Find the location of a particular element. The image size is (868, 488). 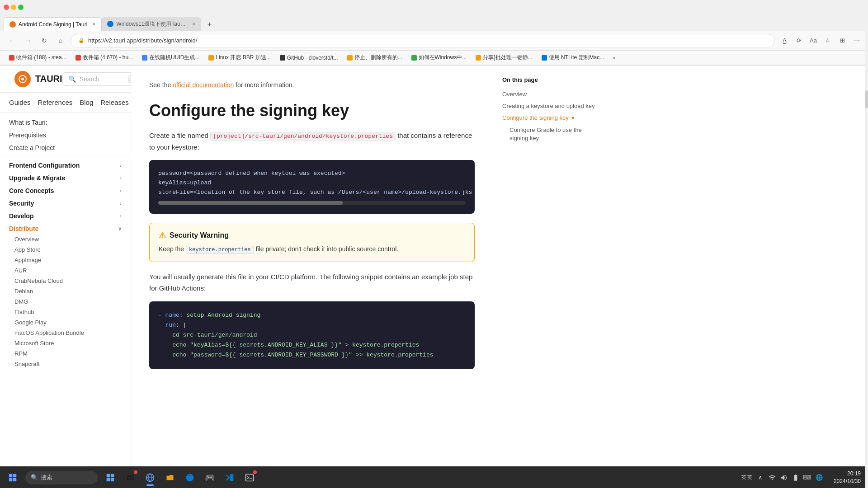

minimize-window-button is located at coordinates (14, 7).